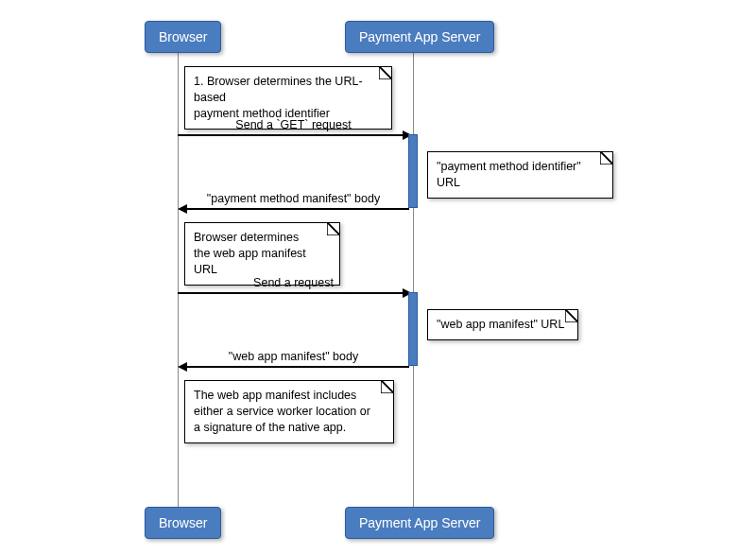 This screenshot has width=756, height=555. Describe the element at coordinates (289, 427) in the screenshot. I see `note-line: a signature of the native app.` at that location.